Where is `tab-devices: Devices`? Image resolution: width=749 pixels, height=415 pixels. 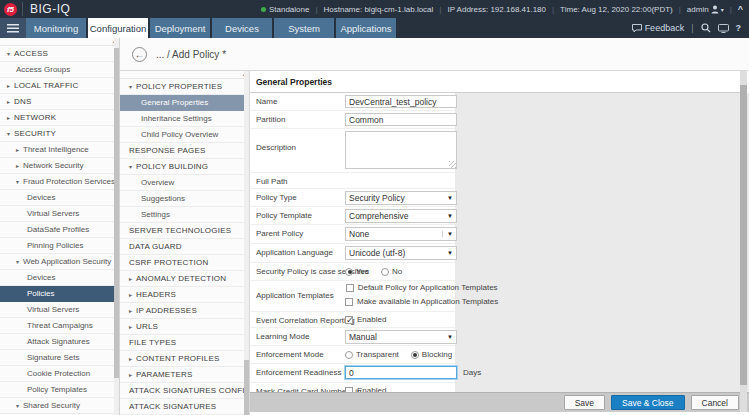 tab-devices: Devices is located at coordinates (242, 28).